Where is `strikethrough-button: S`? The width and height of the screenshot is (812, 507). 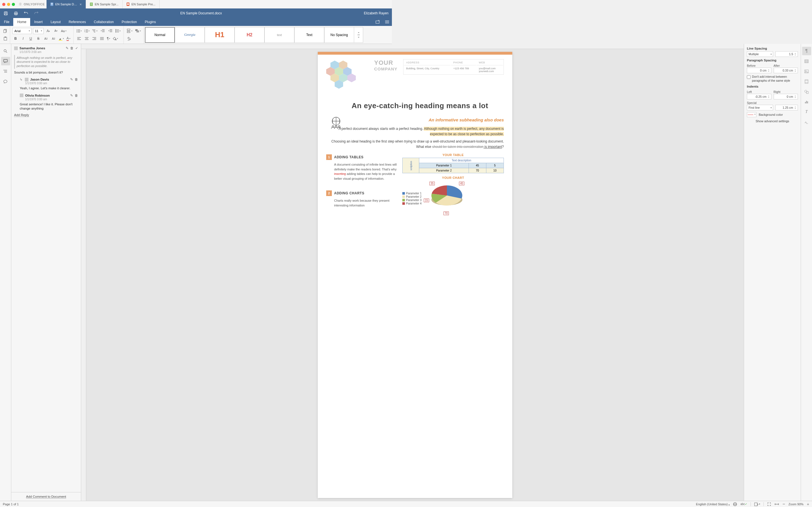
strikethrough-button: S is located at coordinates (38, 39).